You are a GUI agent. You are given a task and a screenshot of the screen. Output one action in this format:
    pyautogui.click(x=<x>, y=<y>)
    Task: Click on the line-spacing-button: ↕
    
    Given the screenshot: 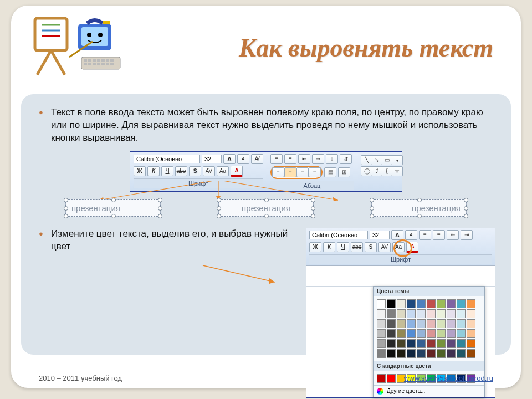 What is the action you would take?
    pyautogui.click(x=332, y=159)
    